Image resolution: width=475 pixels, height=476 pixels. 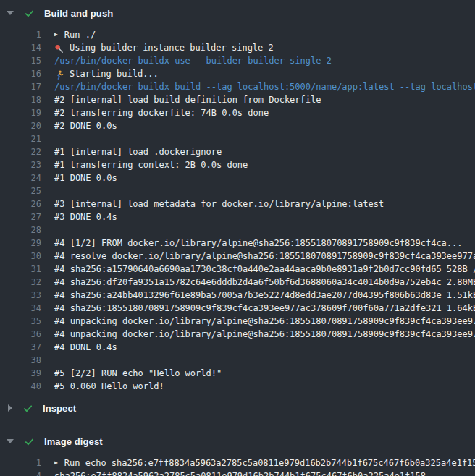 What do you see at coordinates (238, 464) in the screenshot?
I see `section-lines-image-digest: 1▶Run echo sha256:e7ff8834a5963a2785c5a0…` at bounding box center [238, 464].